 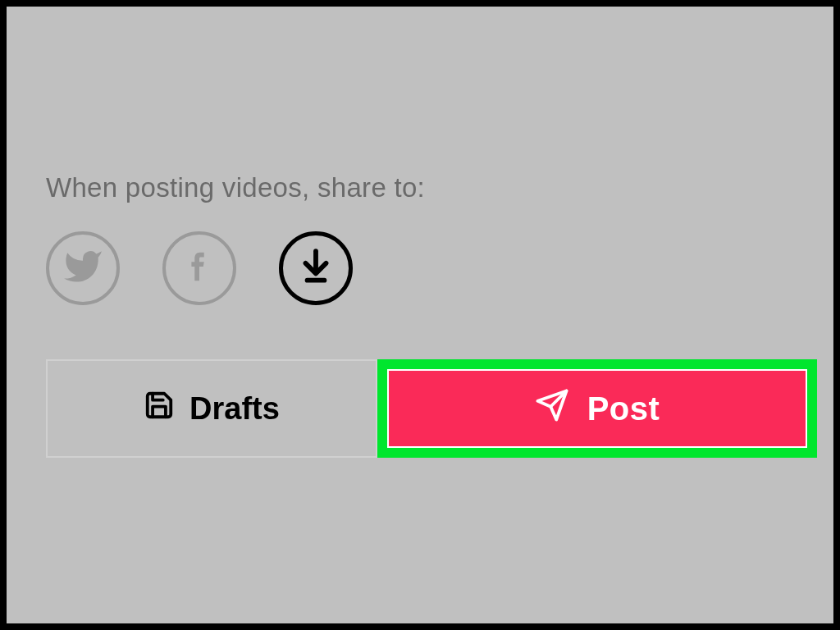 What do you see at coordinates (316, 268) in the screenshot?
I see `share-download-button` at bounding box center [316, 268].